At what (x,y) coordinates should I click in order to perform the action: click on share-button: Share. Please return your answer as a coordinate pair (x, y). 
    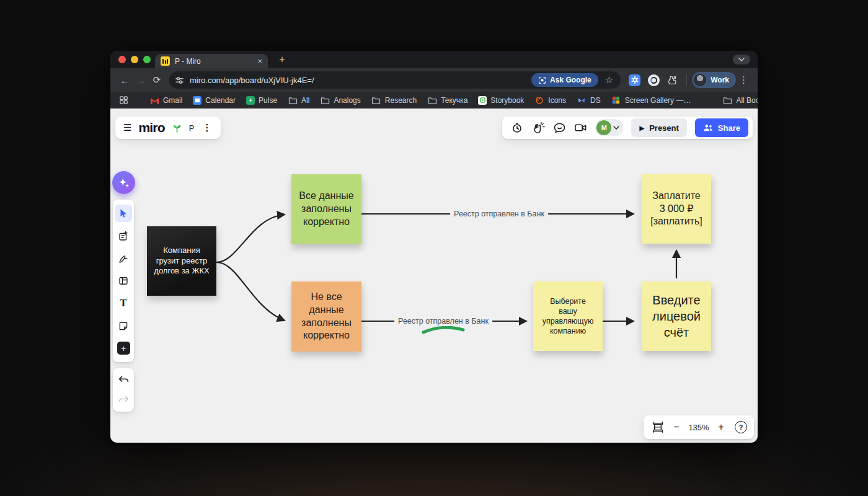
    Looking at the image, I should click on (722, 128).